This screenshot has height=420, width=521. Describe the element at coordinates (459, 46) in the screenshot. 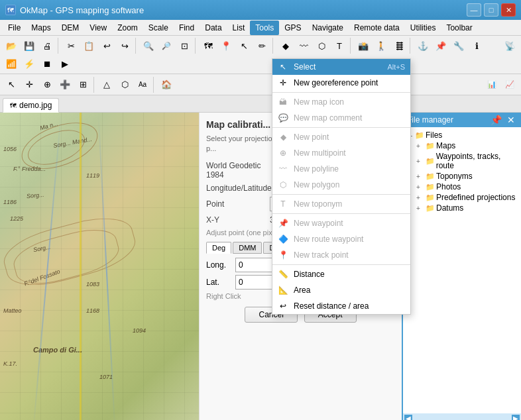

I see `tb-settings: 🔧` at that location.